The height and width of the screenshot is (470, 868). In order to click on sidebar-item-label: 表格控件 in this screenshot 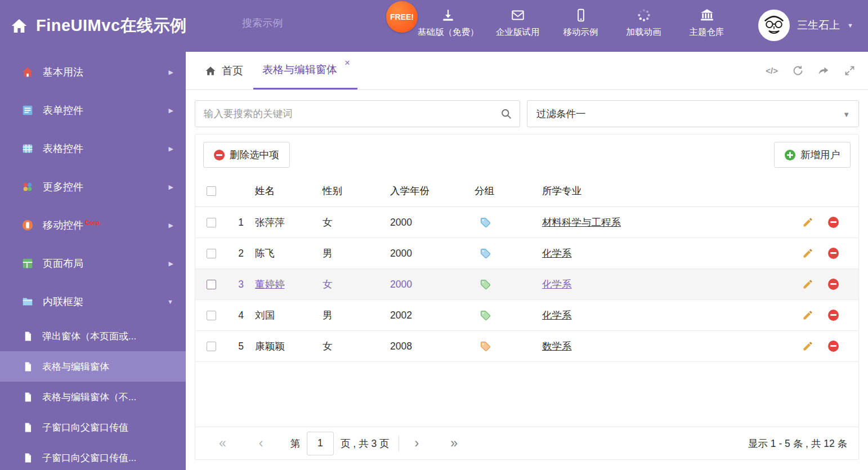, I will do `click(63, 149)`.